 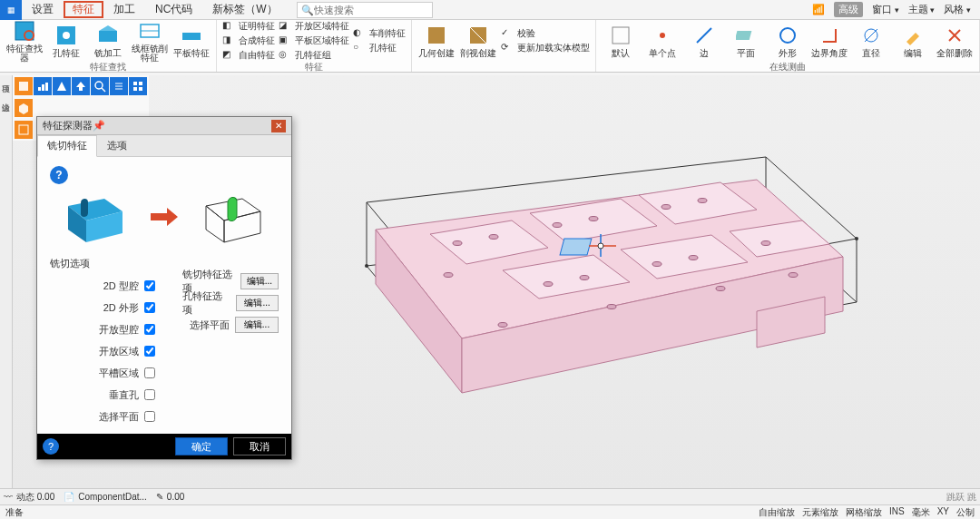 What do you see at coordinates (150, 416) in the screenshot?
I see `opt-select-plane-checkbox` at bounding box center [150, 416].